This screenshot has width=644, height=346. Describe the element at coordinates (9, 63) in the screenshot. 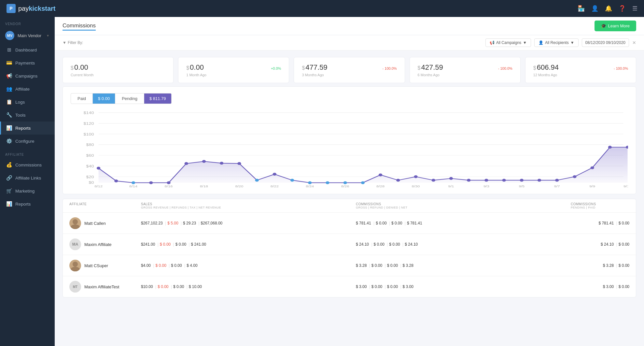

I see `payments-icon: 💳` at that location.